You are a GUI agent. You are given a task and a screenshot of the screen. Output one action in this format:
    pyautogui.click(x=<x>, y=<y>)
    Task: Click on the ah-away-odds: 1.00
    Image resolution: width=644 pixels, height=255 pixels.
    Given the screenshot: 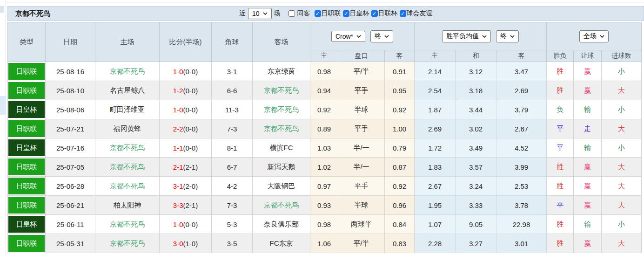 What is the action you would take?
    pyautogui.click(x=400, y=129)
    